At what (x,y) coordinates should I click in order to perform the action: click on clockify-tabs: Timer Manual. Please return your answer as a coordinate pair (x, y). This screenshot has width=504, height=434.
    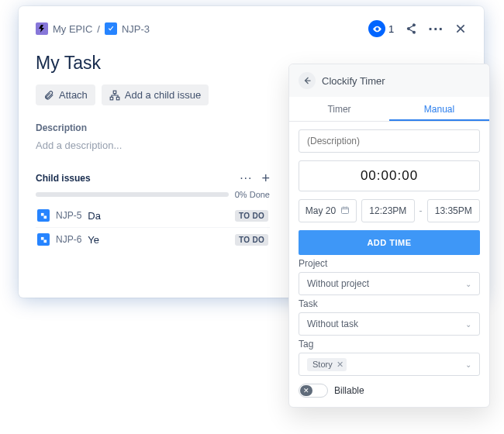
    Looking at the image, I should click on (389, 109).